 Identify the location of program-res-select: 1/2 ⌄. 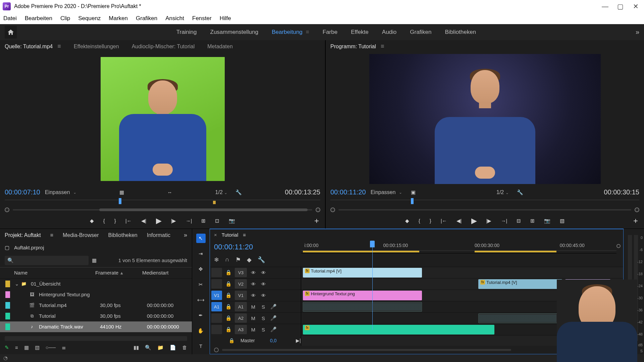
(502, 192).